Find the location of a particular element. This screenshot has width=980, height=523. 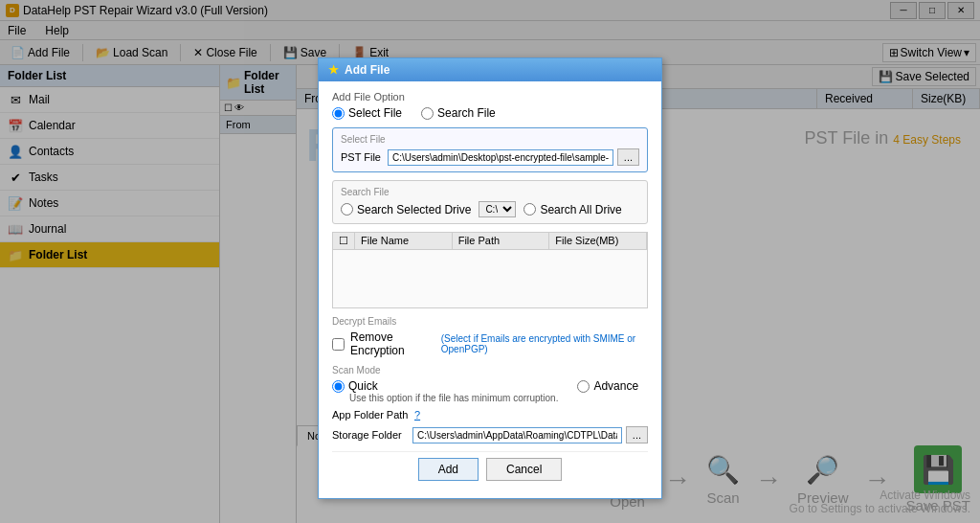

modal-title-bar: ★ Add File is located at coordinates (490, 70).